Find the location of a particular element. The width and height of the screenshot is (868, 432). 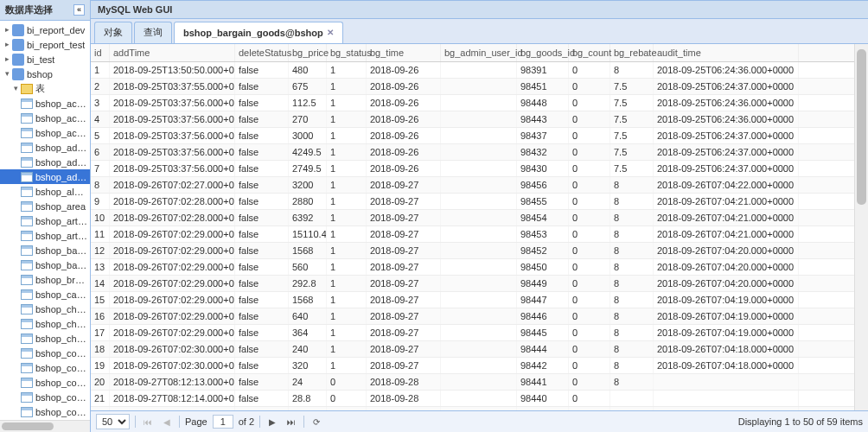

table-node: bshop_activity is located at coordinates (45, 118).